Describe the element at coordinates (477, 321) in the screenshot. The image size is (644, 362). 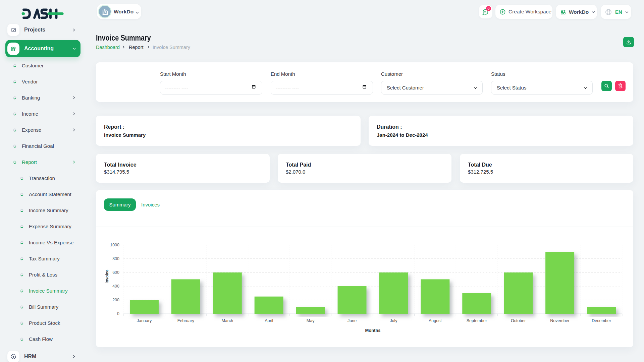
I see `svg-text: September` at that location.